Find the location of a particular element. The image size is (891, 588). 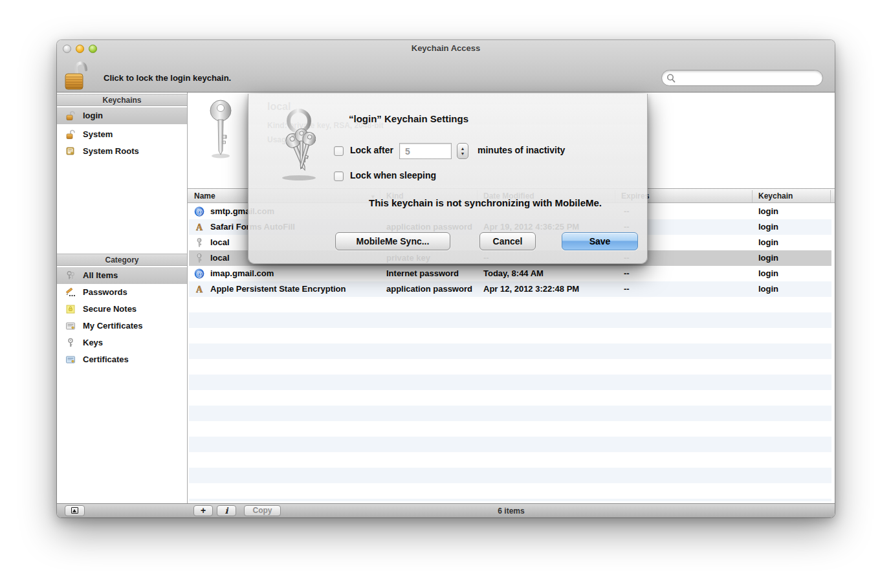

row-name: Apple Persistent State Encryption is located at coordinates (278, 289).